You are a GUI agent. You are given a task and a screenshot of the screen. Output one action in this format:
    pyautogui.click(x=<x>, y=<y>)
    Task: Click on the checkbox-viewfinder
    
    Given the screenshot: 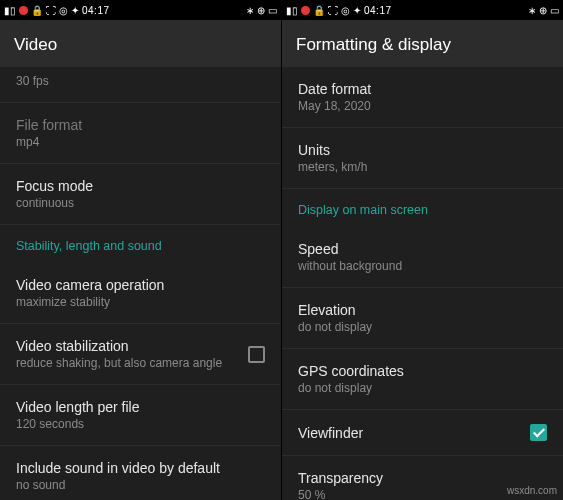 What is the action you would take?
    pyautogui.click(x=538, y=432)
    